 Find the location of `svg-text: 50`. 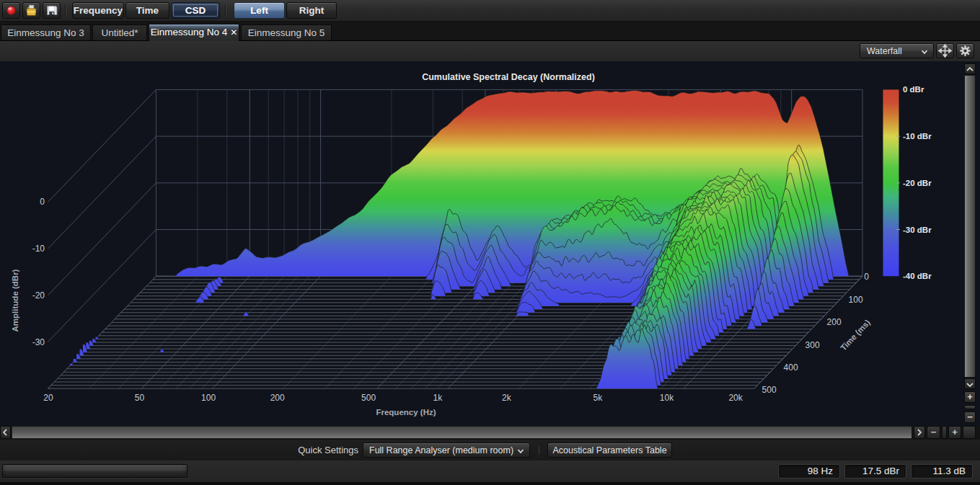

svg-text: 50 is located at coordinates (140, 398).